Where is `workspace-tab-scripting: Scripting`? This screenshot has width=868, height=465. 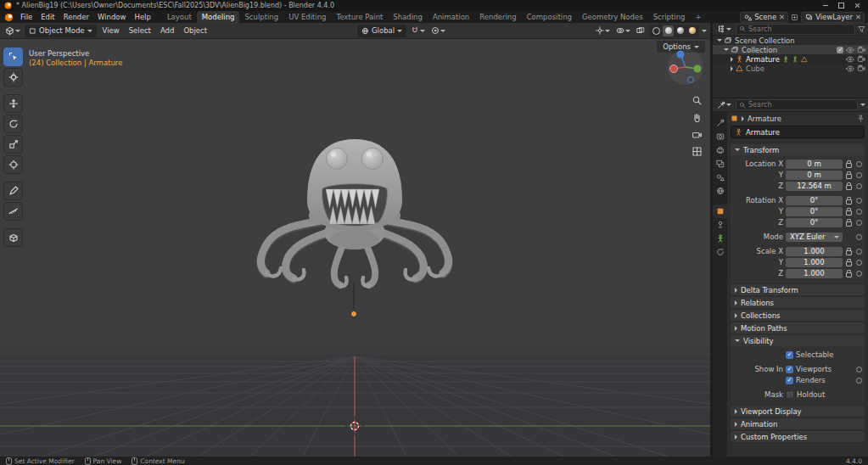 workspace-tab-scripting: Scripting is located at coordinates (669, 17).